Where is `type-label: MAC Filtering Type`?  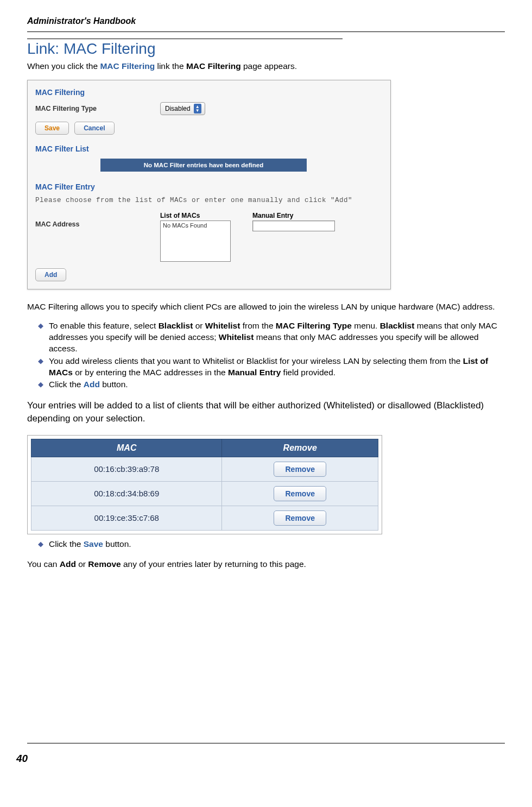
type-label: MAC Filtering Type is located at coordinates (98, 109).